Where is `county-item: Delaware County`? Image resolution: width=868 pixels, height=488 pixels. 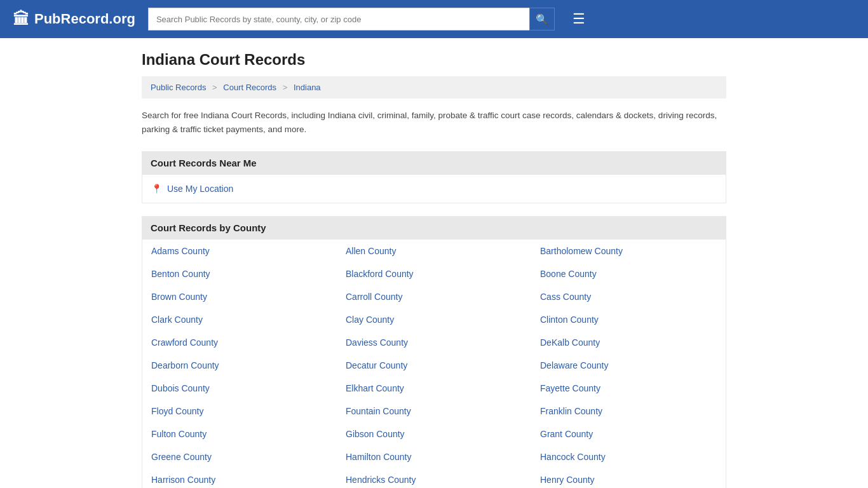
county-item: Delaware County is located at coordinates (628, 365).